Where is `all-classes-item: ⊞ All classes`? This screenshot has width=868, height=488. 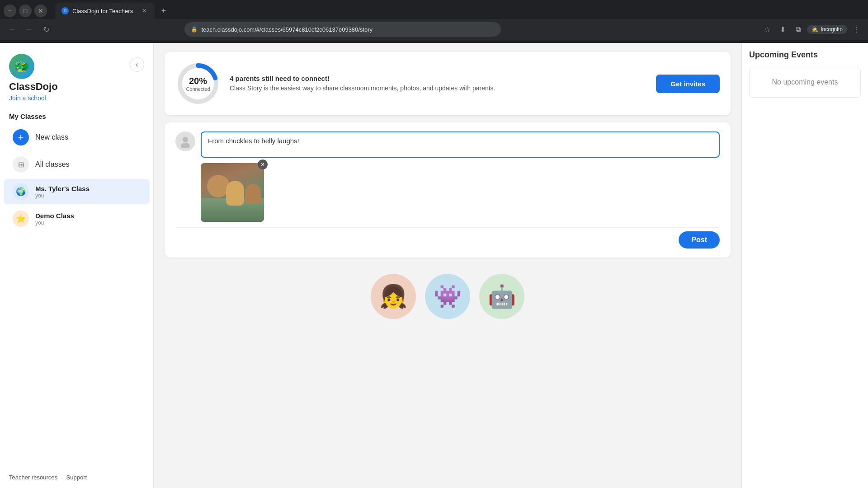
all-classes-item: ⊞ All classes is located at coordinates (77, 164).